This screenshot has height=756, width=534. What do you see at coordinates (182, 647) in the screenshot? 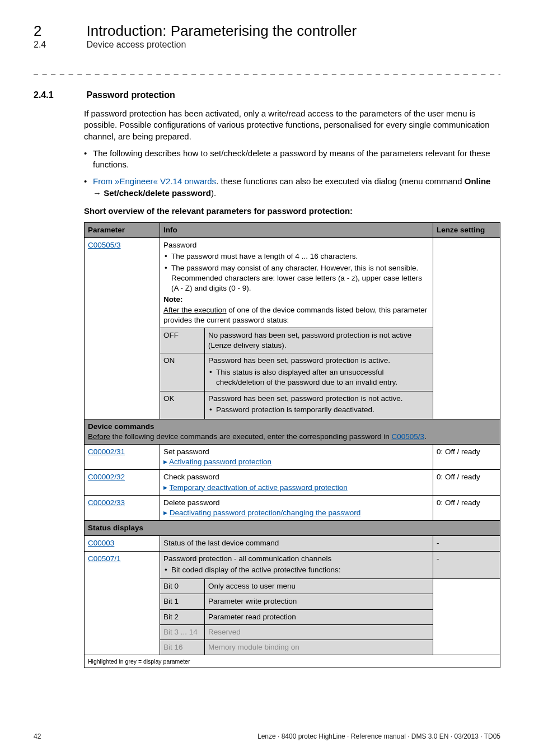
I see `bit-key: Bit 16` at bounding box center [182, 647].